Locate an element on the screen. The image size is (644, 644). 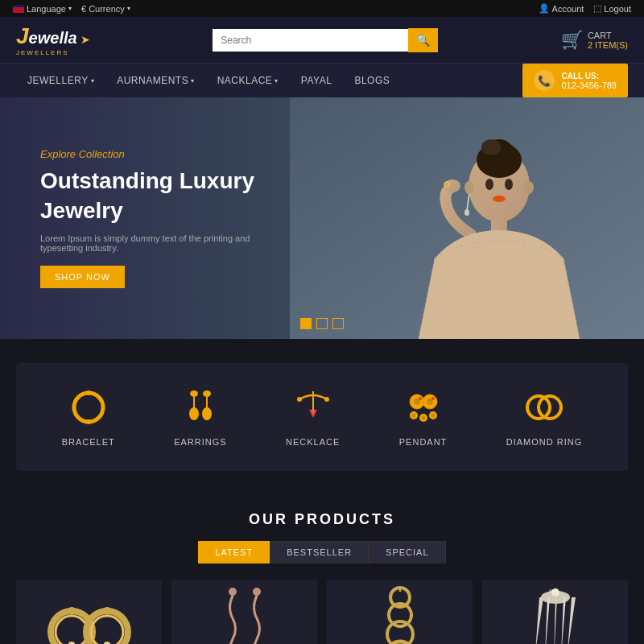
category-pendant: PENDANT is located at coordinates (423, 417).